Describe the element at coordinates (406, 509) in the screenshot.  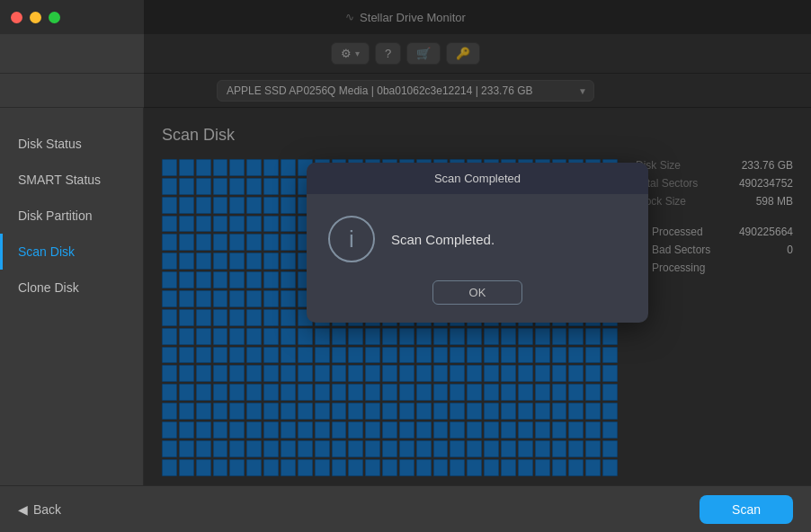
I see `bottom-bar: ◀ Back Scan` at that location.